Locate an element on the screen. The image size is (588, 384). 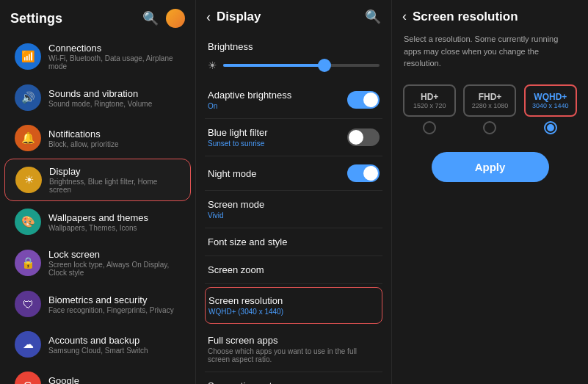
screen-mode-sub: Vivid is located at coordinates (236, 216).